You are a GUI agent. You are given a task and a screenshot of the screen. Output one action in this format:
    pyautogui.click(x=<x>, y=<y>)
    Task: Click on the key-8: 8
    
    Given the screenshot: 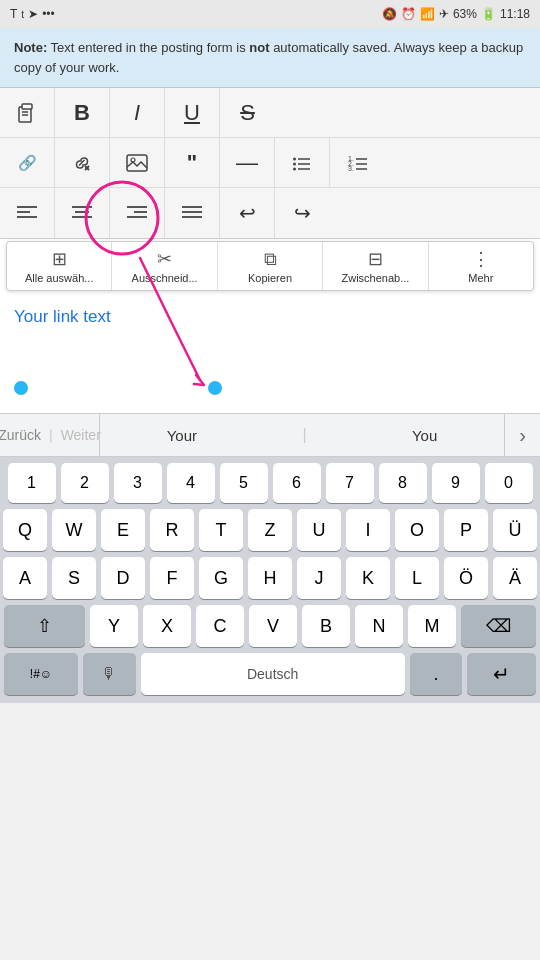 What is the action you would take?
    pyautogui.click(x=403, y=483)
    